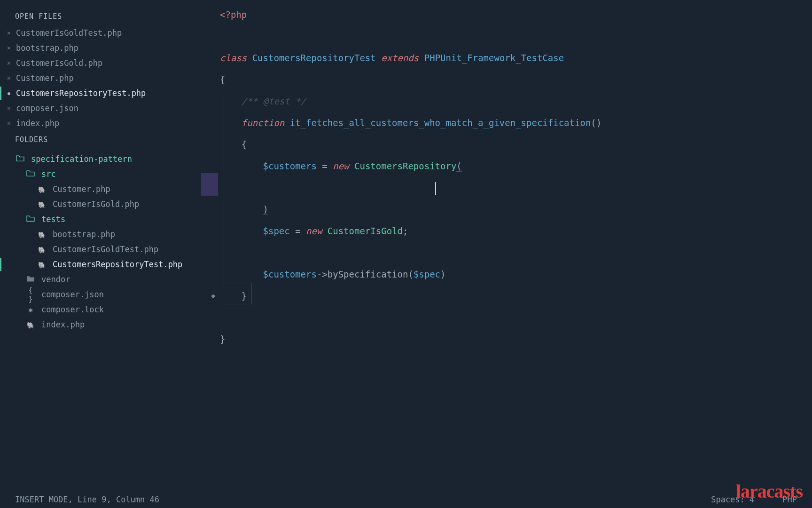 This screenshot has height=508, width=812. I want to click on tree-customerisgoldtest-php: 🐘CustomerIsGoldTest.php, so click(101, 249).